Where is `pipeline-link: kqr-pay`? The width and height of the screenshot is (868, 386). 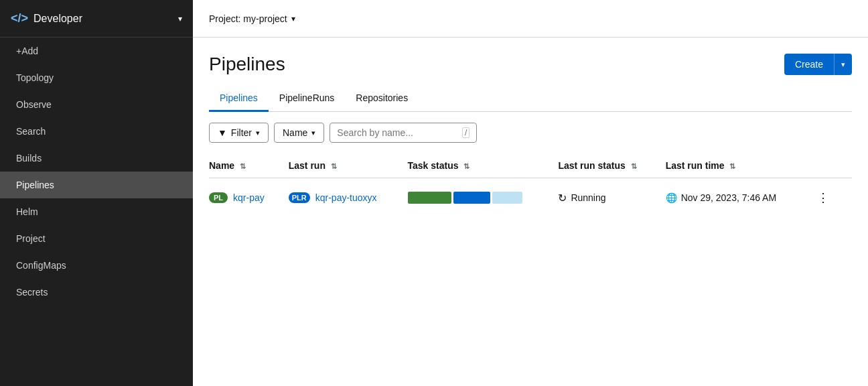 pipeline-link: kqr-pay is located at coordinates (249, 198).